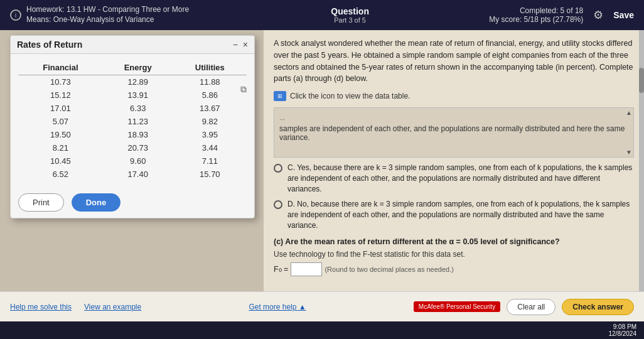 The width and height of the screenshot is (644, 339). What do you see at coordinates (132, 108) in the screenshot?
I see `table-row: 17.016.3313.67` at bounding box center [132, 108].